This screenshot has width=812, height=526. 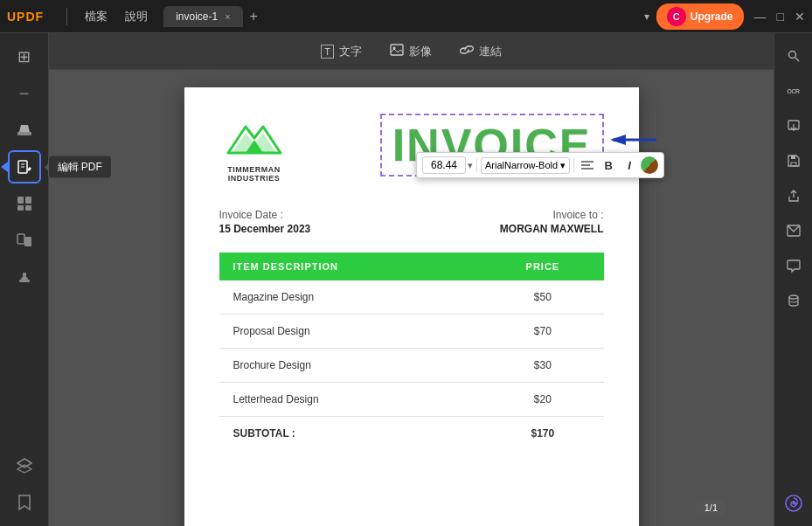 What do you see at coordinates (760, 17) in the screenshot?
I see `minimize-btn: —` at bounding box center [760, 17].